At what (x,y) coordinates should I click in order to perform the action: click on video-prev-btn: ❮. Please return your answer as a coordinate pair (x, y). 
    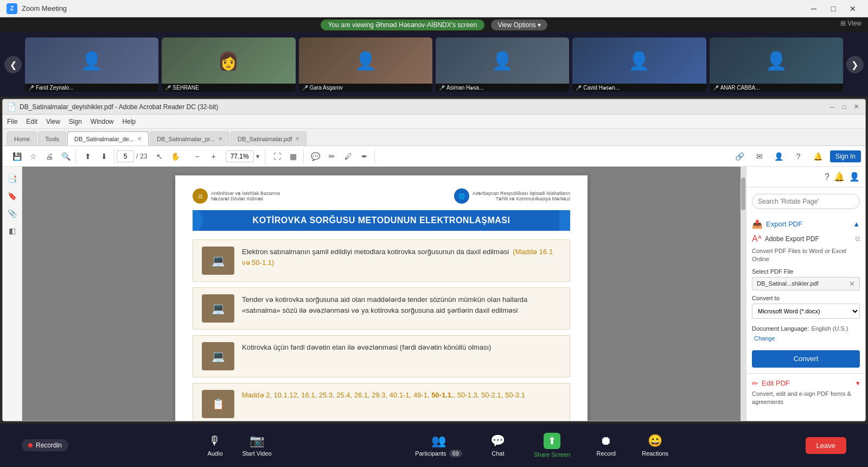
    Looking at the image, I should click on (13, 65).